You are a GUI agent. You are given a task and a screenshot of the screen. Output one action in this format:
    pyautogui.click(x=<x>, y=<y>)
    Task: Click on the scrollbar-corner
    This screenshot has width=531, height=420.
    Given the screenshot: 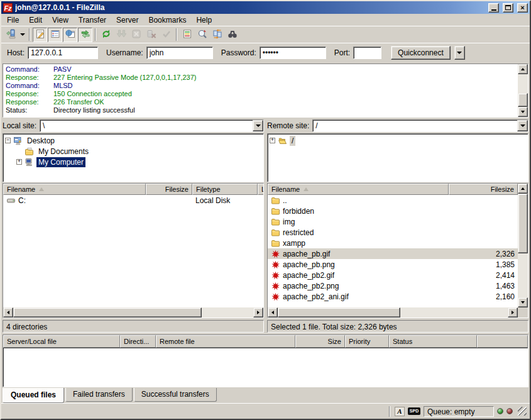 What is the action you would take?
    pyautogui.click(x=523, y=312)
    